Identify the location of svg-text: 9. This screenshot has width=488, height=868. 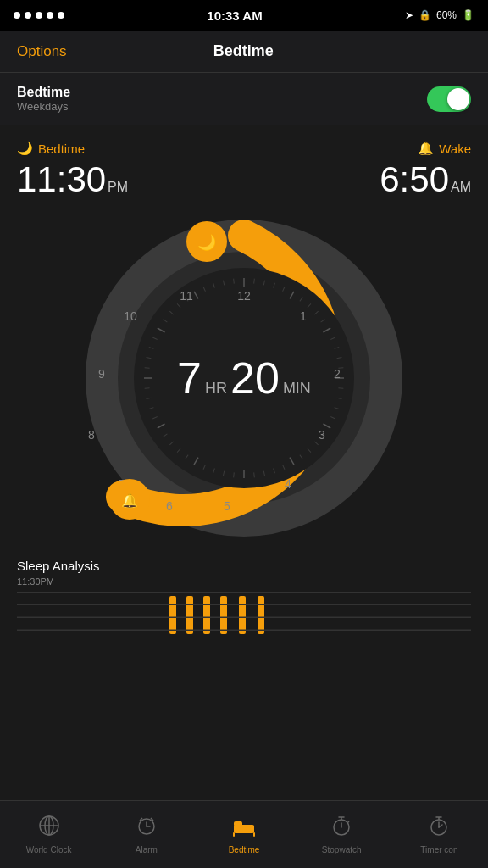
(102, 374).